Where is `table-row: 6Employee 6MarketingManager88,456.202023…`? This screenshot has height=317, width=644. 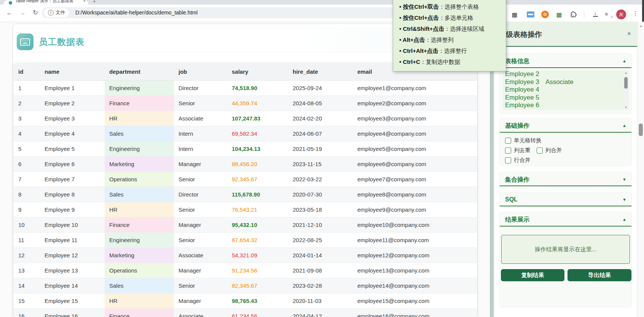 table-row: 6Employee 6MarketingManager88,456.202023… is located at coordinates (245, 164).